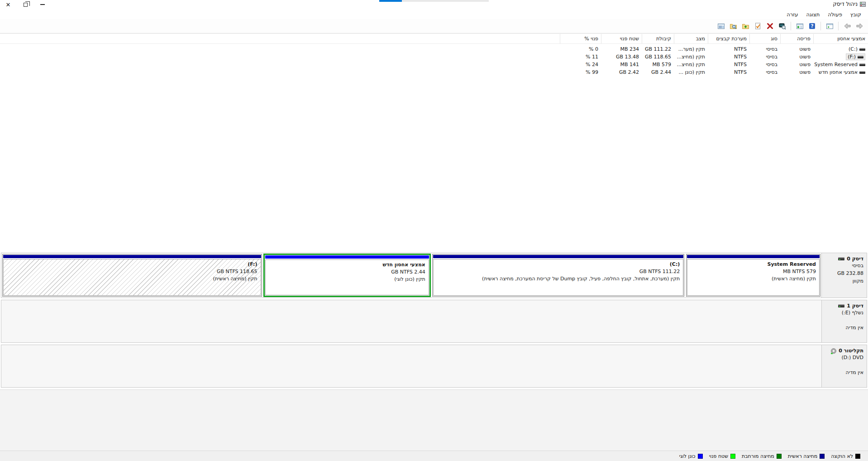 This screenshot has width=868, height=461. What do you see at coordinates (621, 57) in the screenshot?
I see `volume-free: 13.48 GB` at bounding box center [621, 57].